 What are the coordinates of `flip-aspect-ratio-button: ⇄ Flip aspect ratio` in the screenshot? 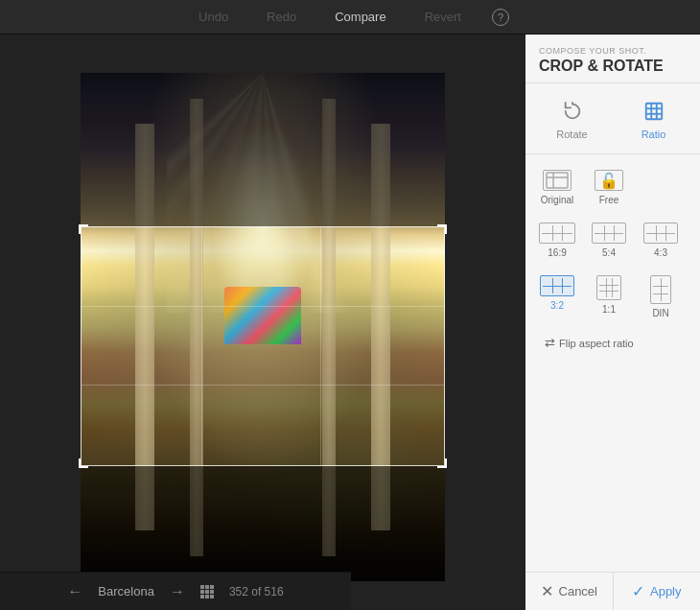 It's located at (613, 343).